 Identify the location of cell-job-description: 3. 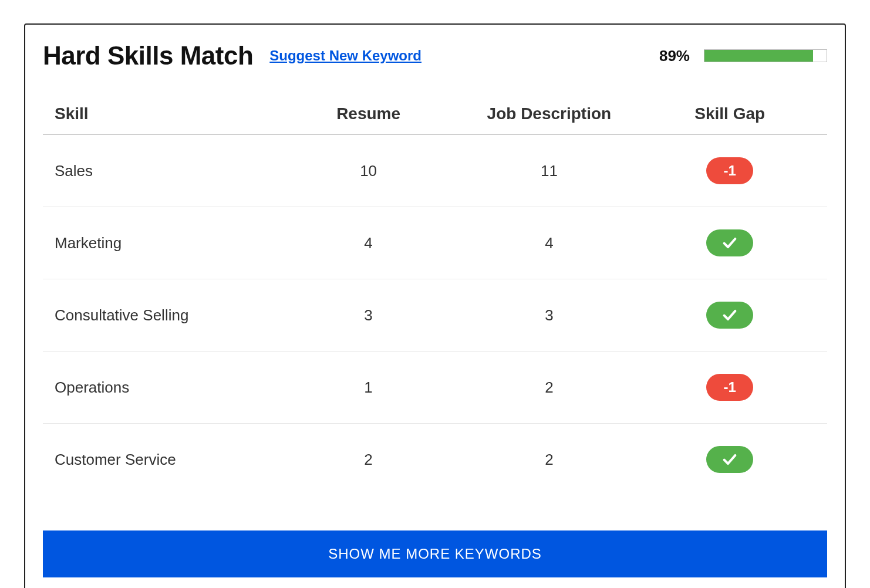
(549, 316).